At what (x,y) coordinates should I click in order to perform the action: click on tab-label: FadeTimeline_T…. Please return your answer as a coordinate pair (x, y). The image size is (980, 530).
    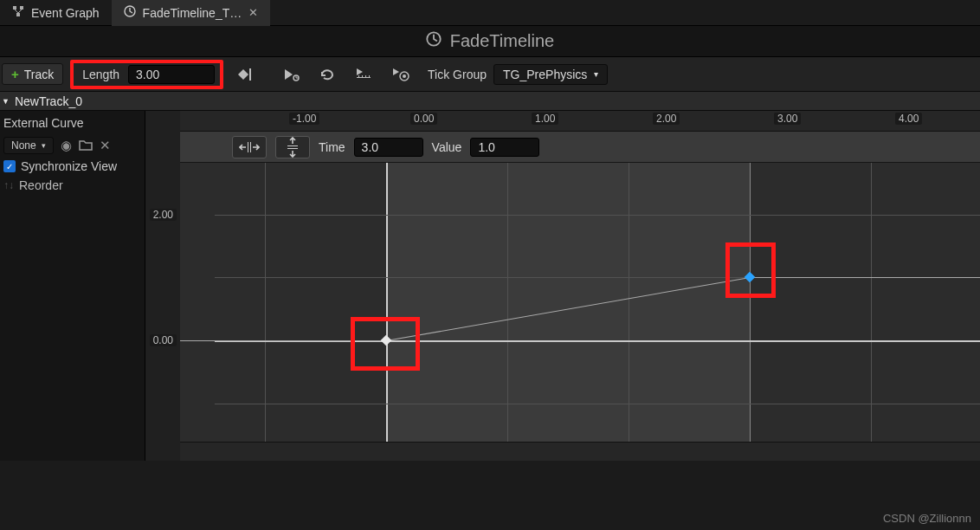
    Looking at the image, I should click on (192, 13).